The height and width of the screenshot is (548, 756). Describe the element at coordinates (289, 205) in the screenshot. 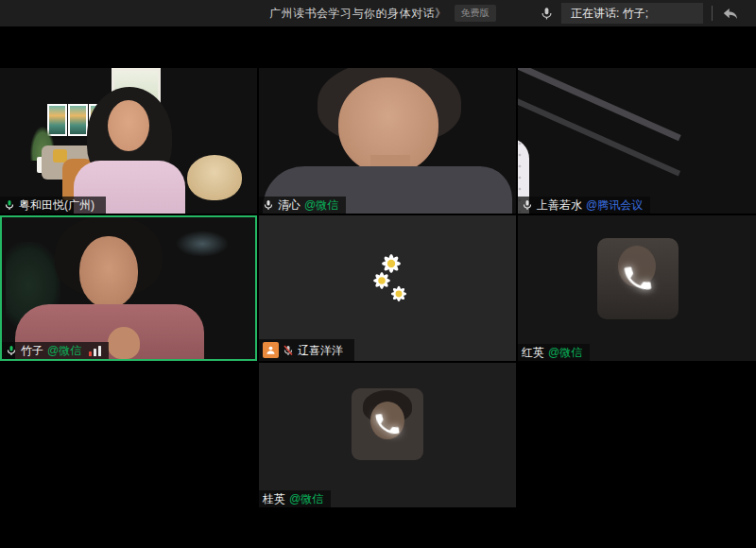

I see `participant-name: 清心` at that location.